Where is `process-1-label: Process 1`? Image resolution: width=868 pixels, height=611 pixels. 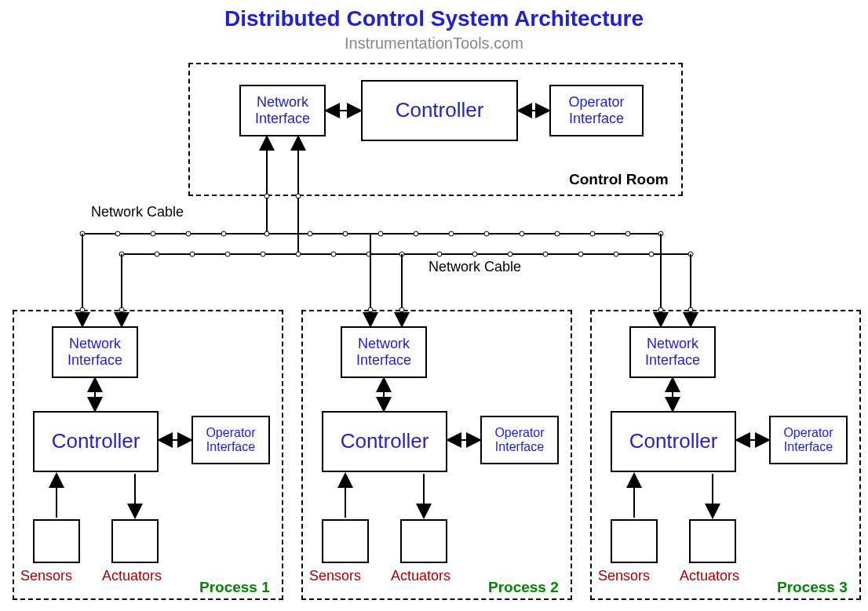
process-1-label: Process 1 is located at coordinates (235, 587).